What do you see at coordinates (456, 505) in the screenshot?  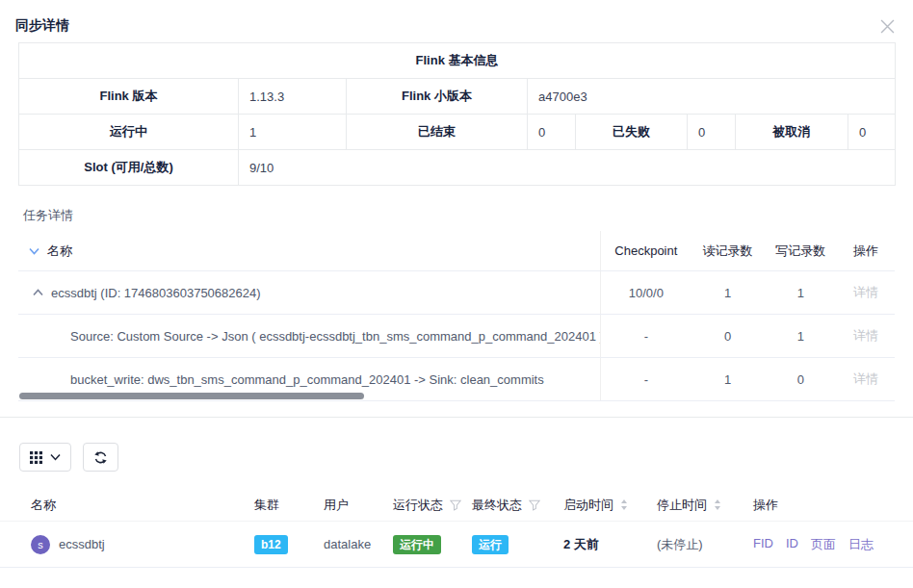 I see `jobs-table-header: 名称 集群 用户 运行状态 最终状态 启动时间 停止时间` at bounding box center [456, 505].